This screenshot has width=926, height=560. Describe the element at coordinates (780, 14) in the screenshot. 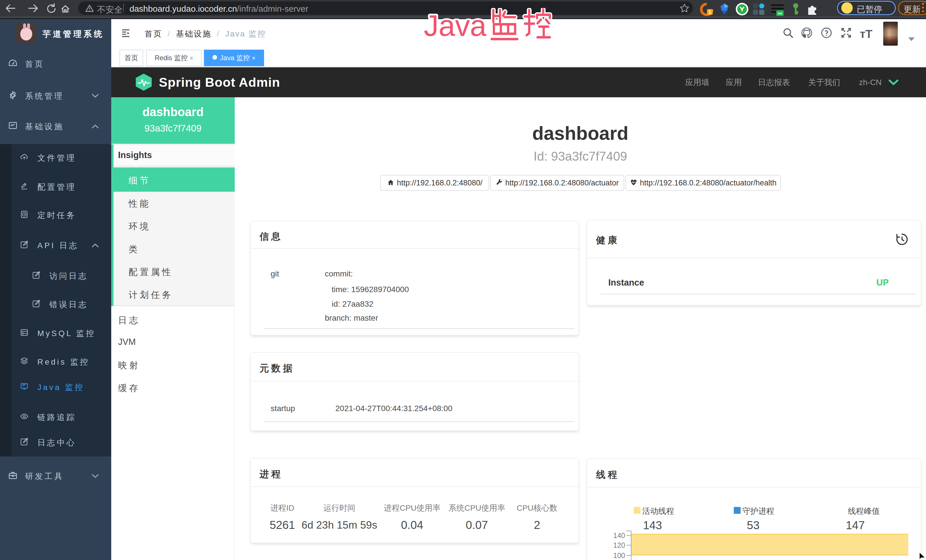

I see `svg-text: on` at that location.